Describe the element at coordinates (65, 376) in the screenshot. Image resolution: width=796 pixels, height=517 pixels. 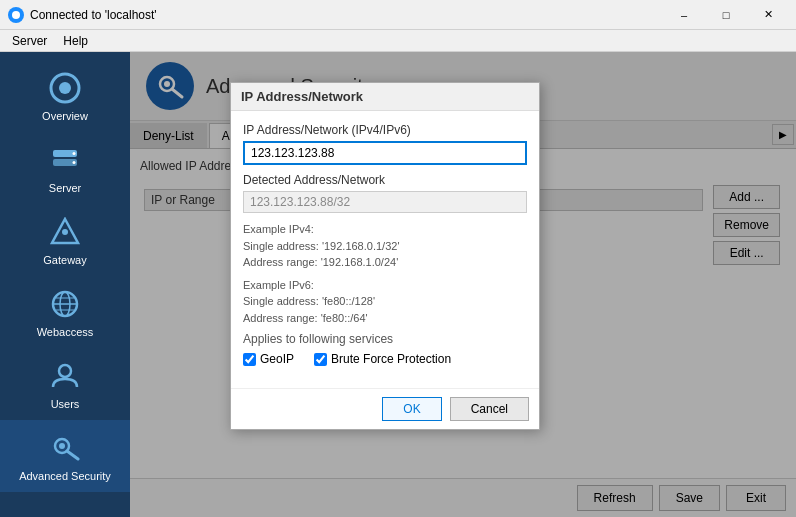
I see `user-icon` at that location.